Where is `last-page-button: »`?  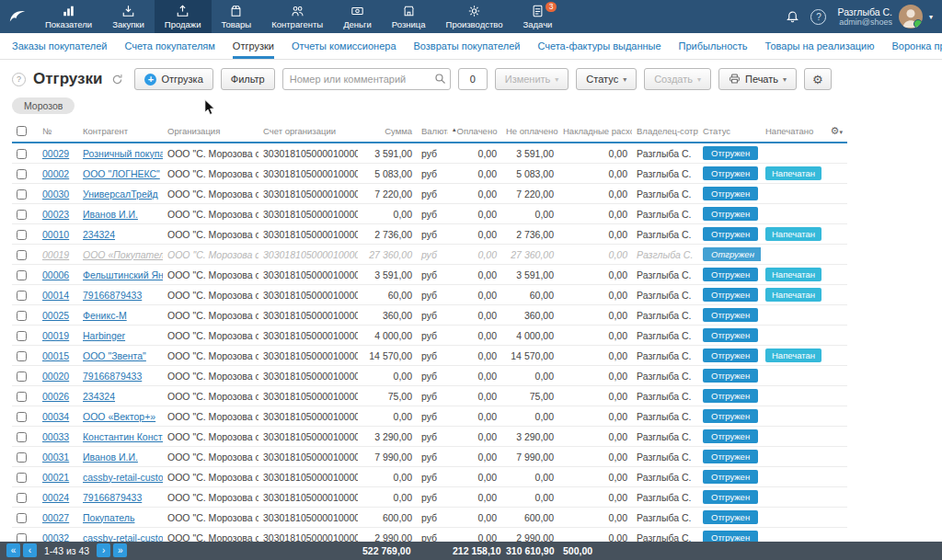
last-page-button: » is located at coordinates (120, 550).